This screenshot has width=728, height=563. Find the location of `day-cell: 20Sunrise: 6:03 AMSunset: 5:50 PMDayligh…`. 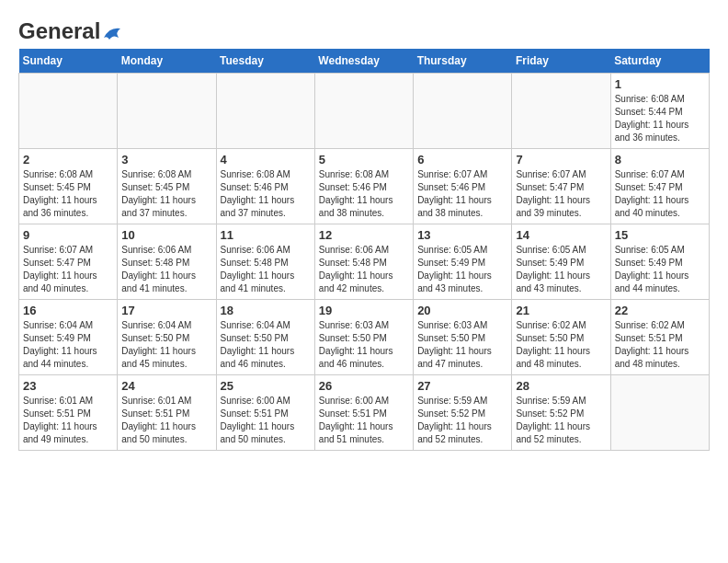

day-cell: 20Sunrise: 6:03 AMSunset: 5:50 PMDayligh… is located at coordinates (463, 337).